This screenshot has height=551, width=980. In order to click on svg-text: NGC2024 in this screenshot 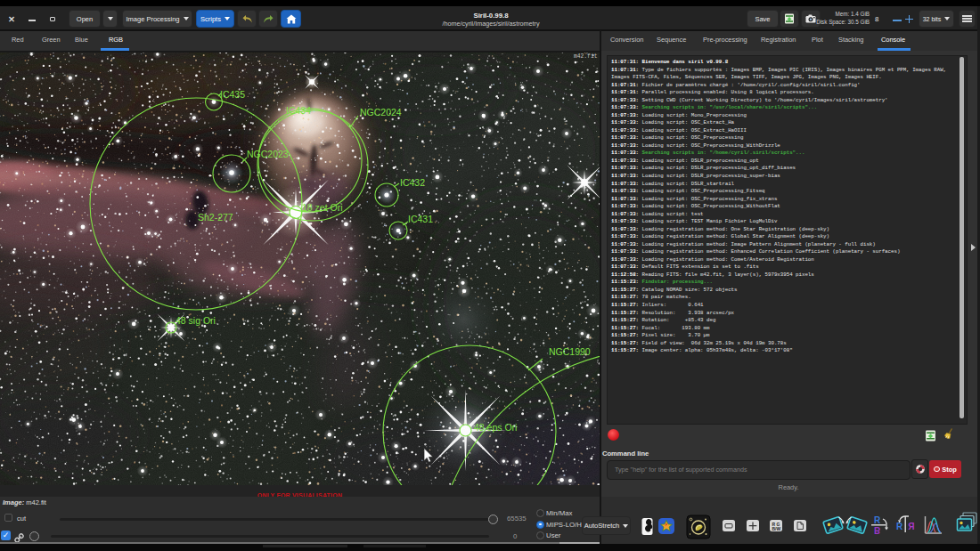, I will do `click(381, 112)`.